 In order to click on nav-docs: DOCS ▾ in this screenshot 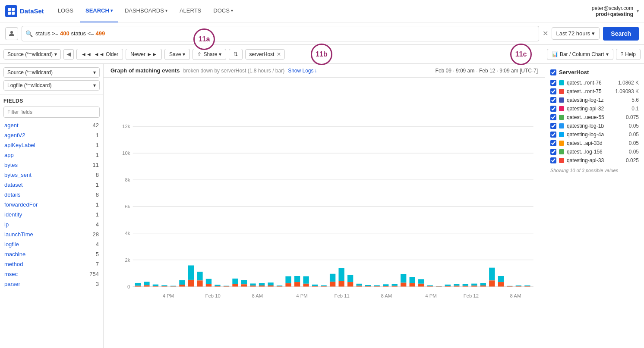, I will do `click(223, 11)`.